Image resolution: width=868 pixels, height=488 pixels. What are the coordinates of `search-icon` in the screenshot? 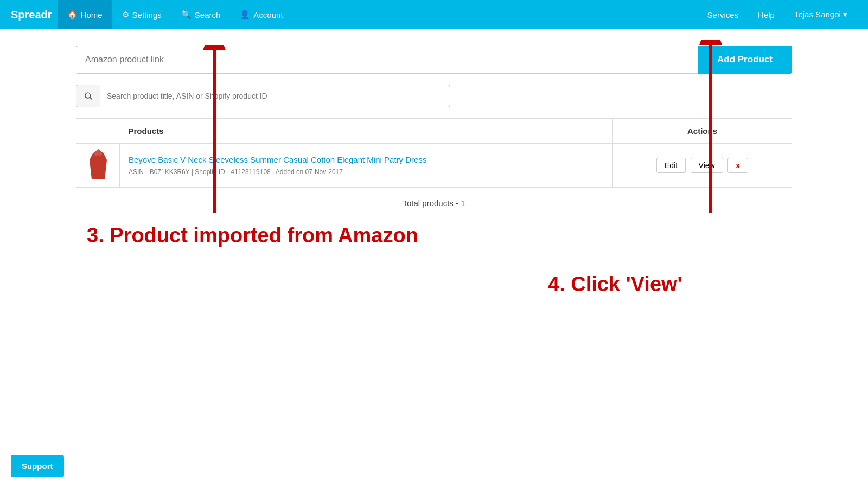 It's located at (88, 96).